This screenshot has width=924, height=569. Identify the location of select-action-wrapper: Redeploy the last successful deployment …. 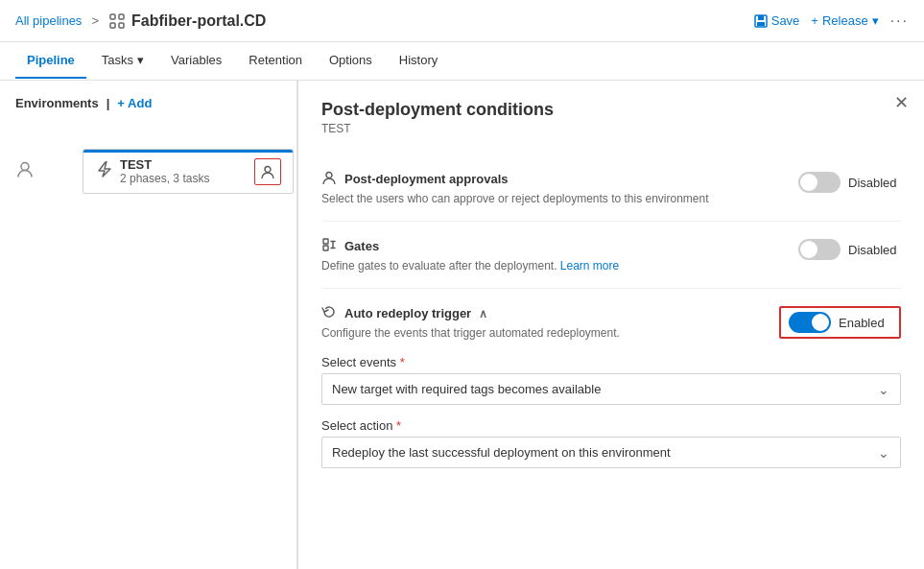
(611, 453).